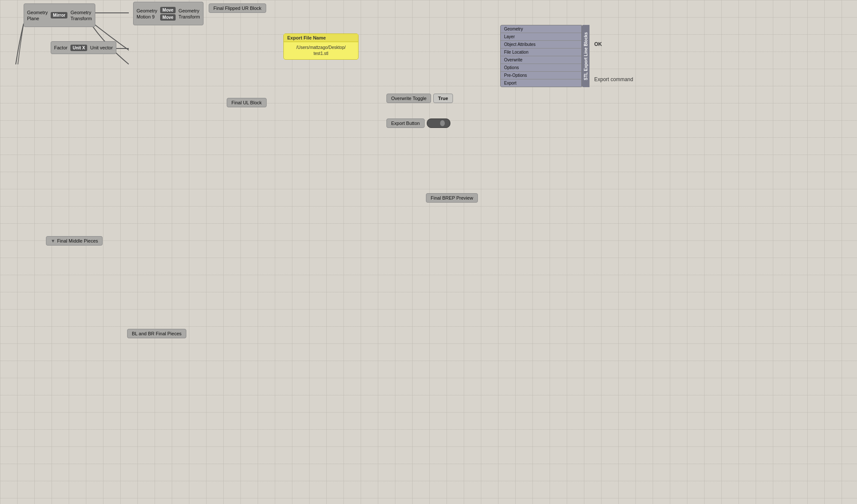 This screenshot has height=504, width=857. What do you see at coordinates (545, 56) in the screenshot?
I see `node-stl-panel: Geometry Layer Object Attributes File Lo…` at bounding box center [545, 56].